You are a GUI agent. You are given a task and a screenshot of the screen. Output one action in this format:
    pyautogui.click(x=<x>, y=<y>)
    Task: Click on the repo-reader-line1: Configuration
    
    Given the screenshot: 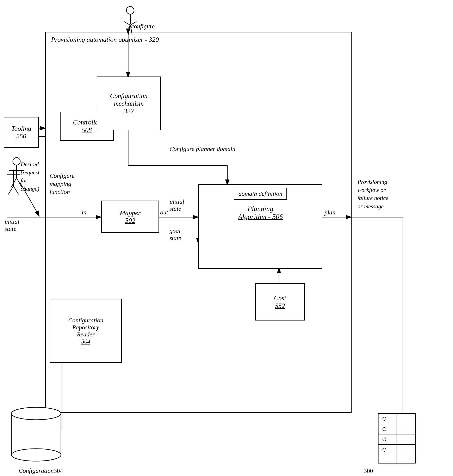 What is the action you would take?
    pyautogui.click(x=86, y=320)
    